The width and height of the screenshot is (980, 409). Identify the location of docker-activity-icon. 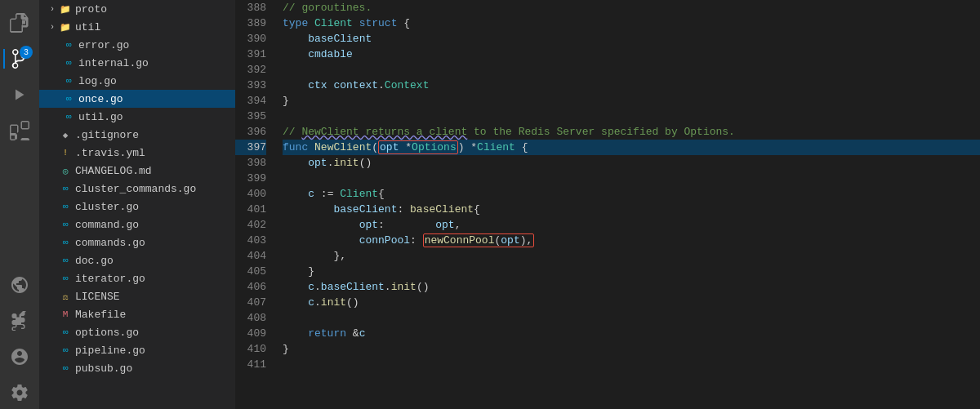
(20, 321).